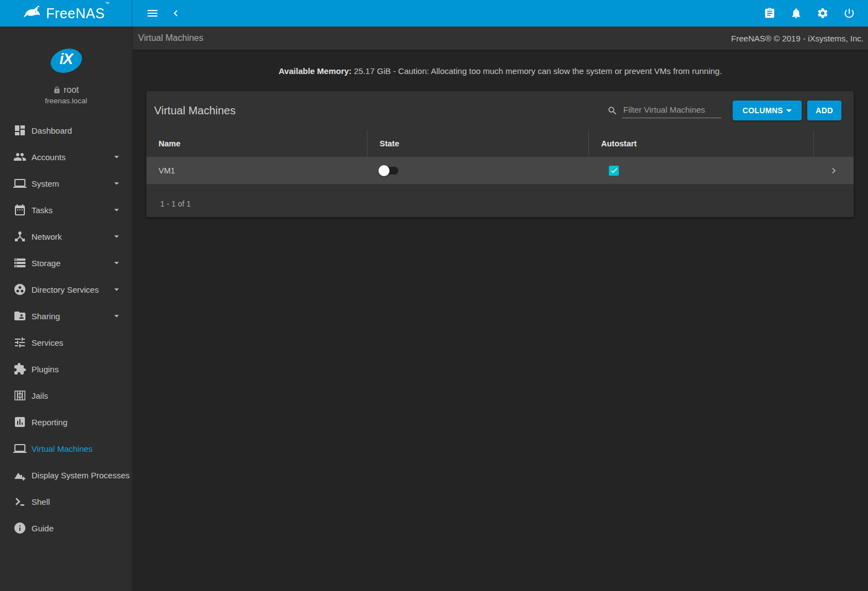  I want to click on expand-row-button, so click(834, 171).